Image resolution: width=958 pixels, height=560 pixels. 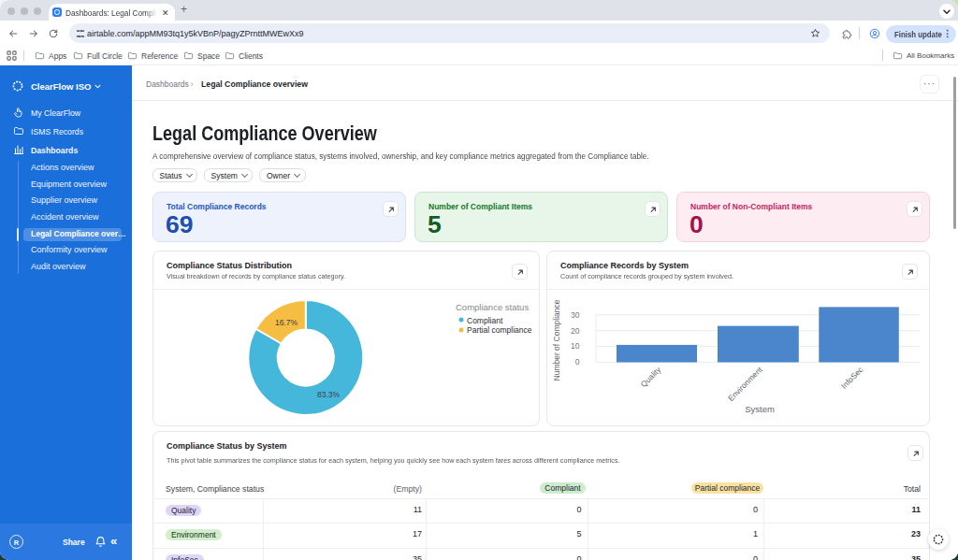 I want to click on svg-text: Partial compliance, so click(x=500, y=330).